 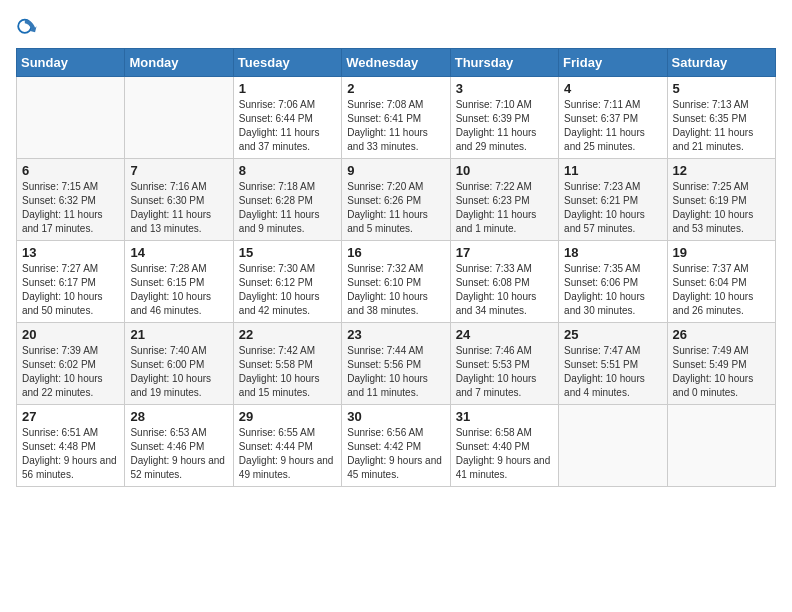 I want to click on day-info: Sunrise: 7:42 AM Sunset: 5:58 PM Dayligh…, so click(x=288, y=372).